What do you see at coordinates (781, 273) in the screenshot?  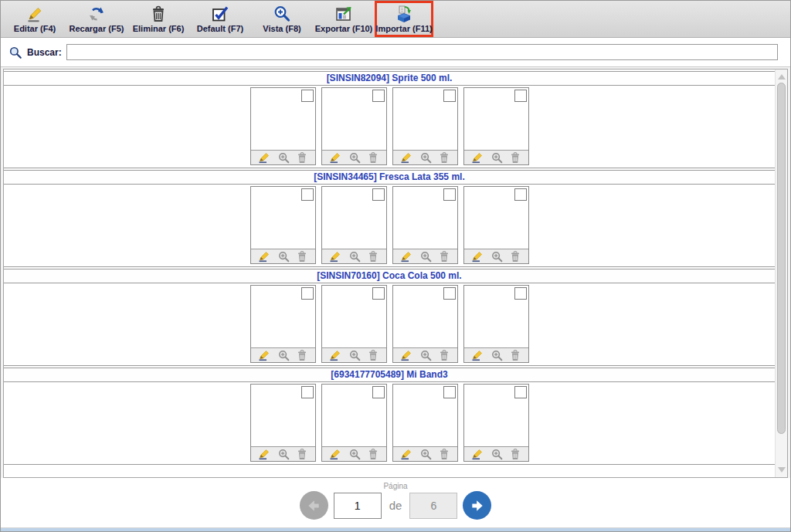 I see `vertical-scrollbar` at bounding box center [781, 273].